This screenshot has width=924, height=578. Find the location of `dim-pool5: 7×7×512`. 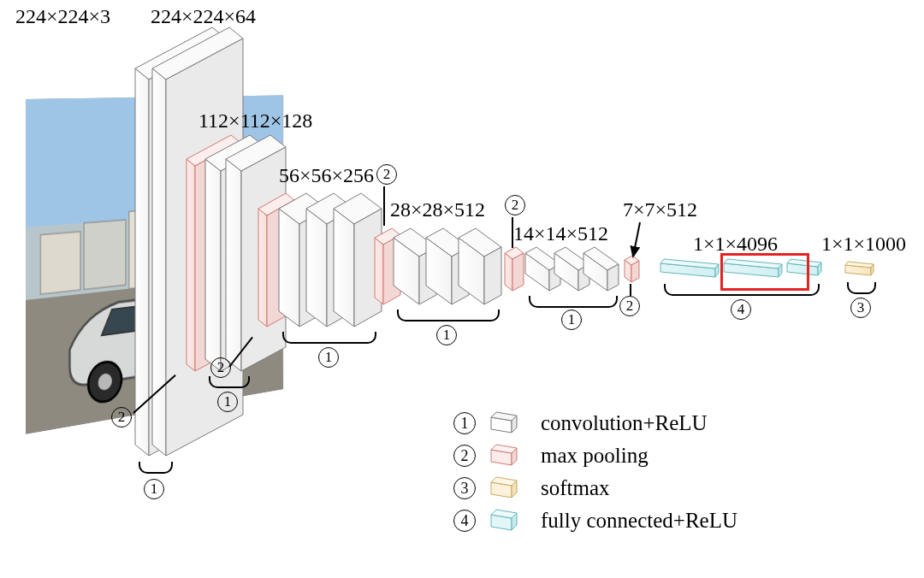

dim-pool5: 7×7×512 is located at coordinates (660, 210).